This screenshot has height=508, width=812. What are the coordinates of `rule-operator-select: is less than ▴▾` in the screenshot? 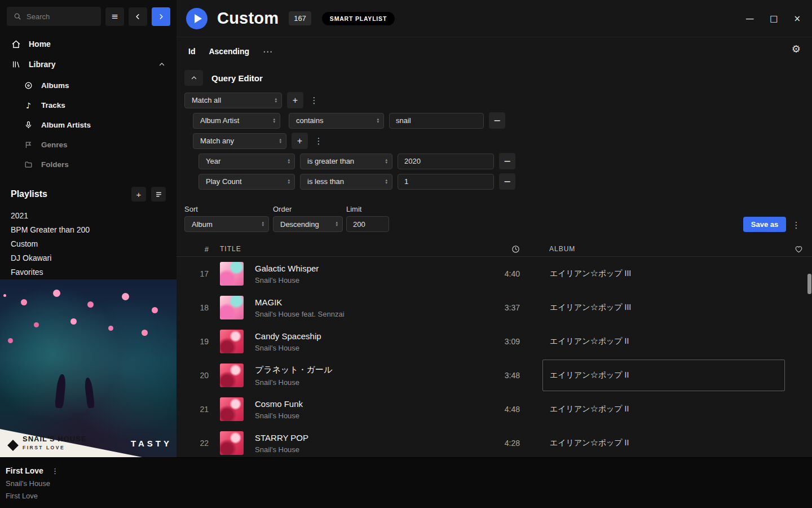 It's located at (346, 182).